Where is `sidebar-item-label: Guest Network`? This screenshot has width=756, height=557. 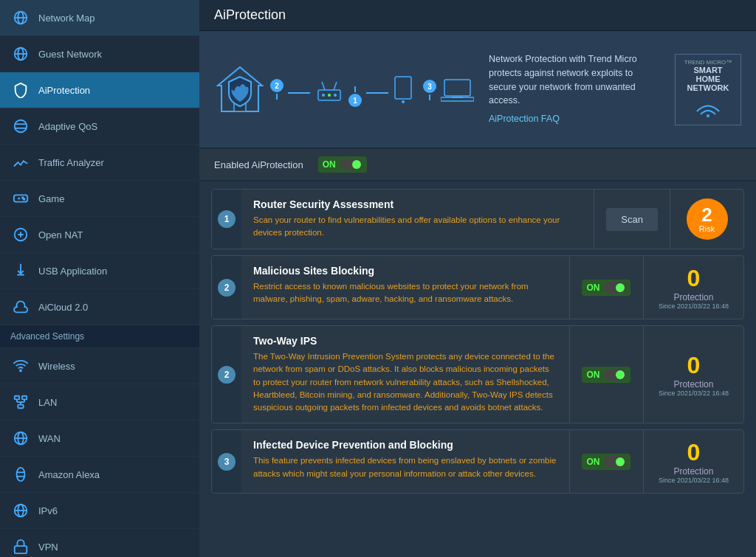 sidebar-item-label: Guest Network is located at coordinates (70, 55).